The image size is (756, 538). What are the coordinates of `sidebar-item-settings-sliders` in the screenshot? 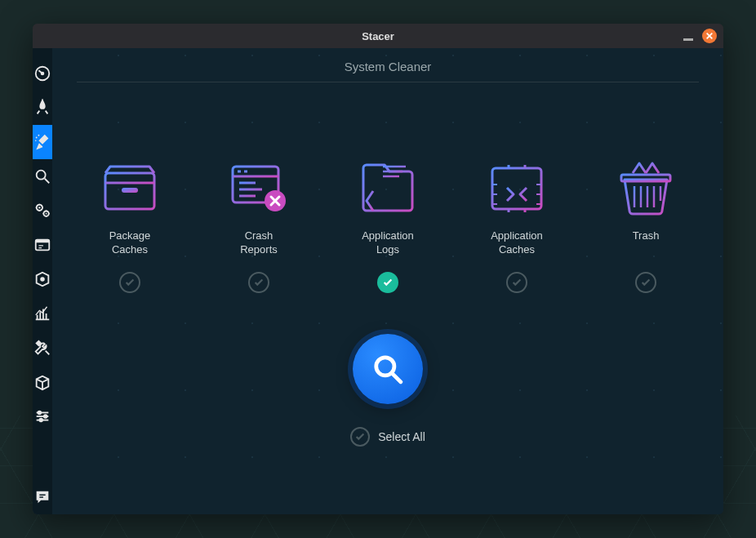 It's located at (42, 416).